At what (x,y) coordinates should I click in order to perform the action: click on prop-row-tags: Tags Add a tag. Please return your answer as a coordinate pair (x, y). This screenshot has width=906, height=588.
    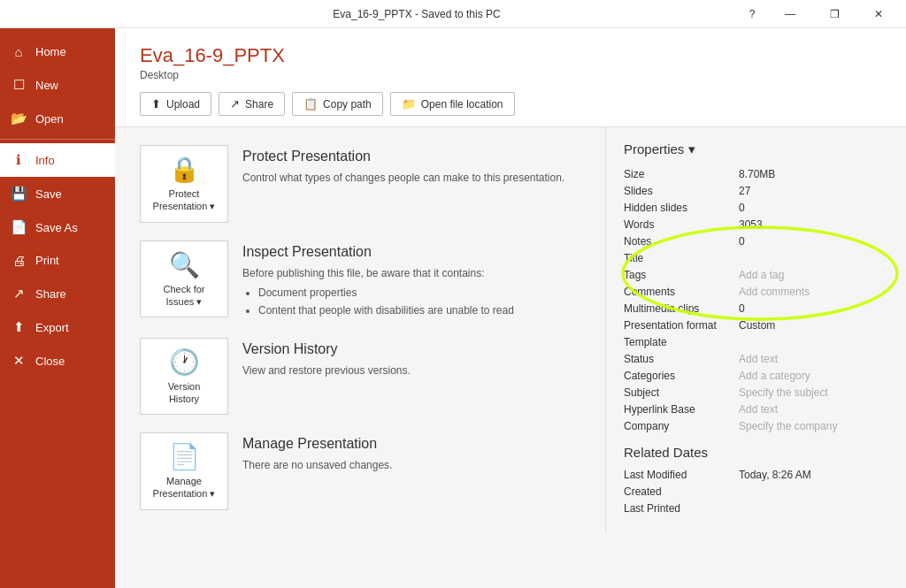
    Looking at the image, I should click on (756, 275).